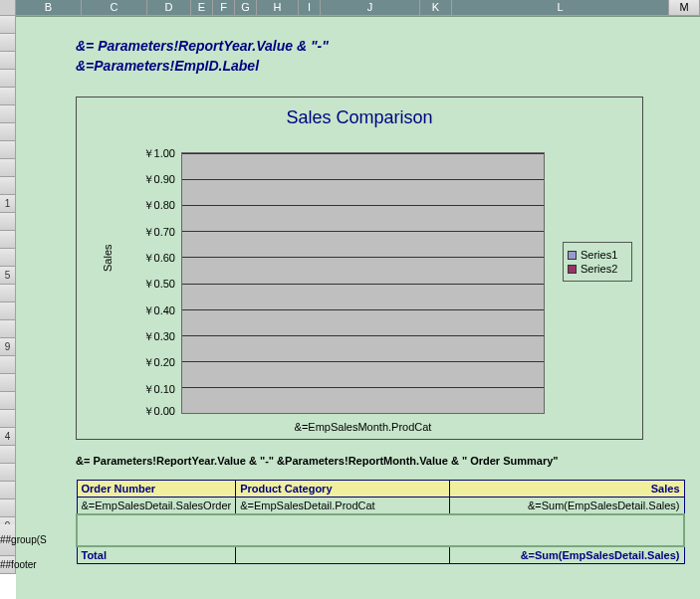  What do you see at coordinates (8, 565) in the screenshot?
I see `row-footer-label: ##footer` at bounding box center [8, 565].